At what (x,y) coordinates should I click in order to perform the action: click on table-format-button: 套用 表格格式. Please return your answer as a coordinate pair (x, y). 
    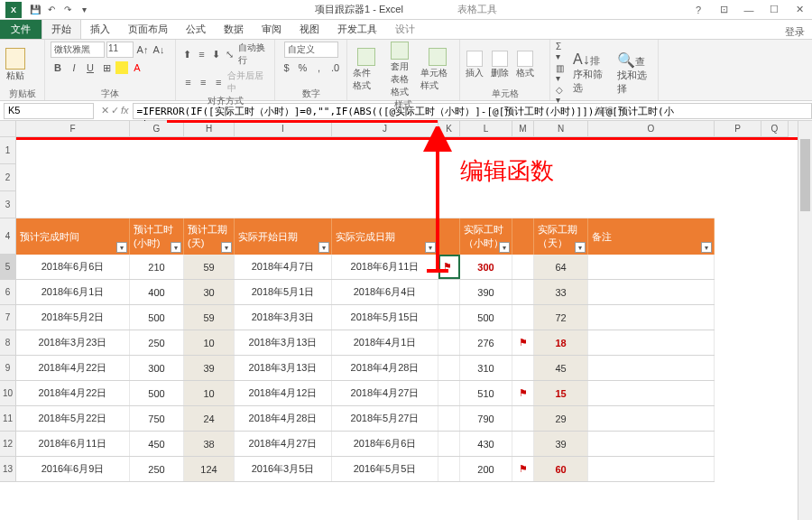
    Looking at the image, I should click on (401, 70).